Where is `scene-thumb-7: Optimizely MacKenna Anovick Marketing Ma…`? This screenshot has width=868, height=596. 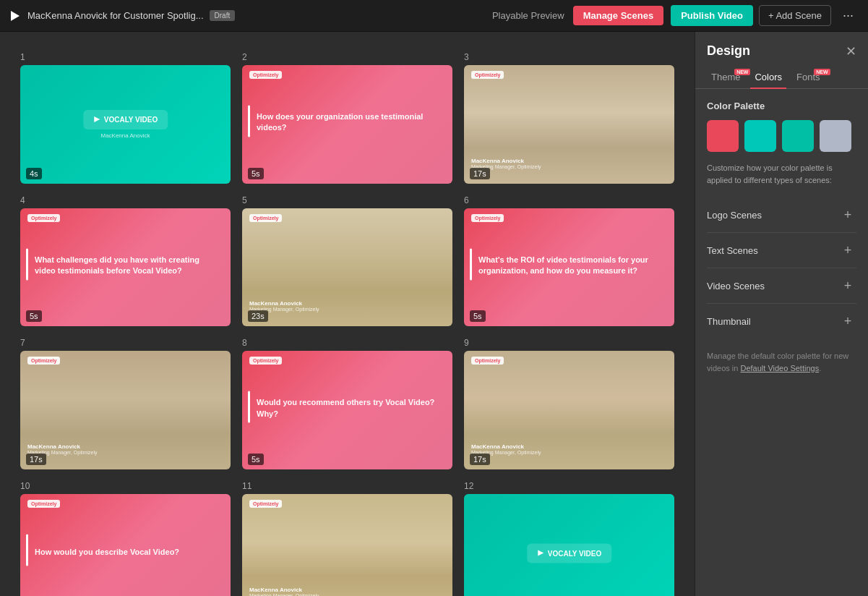 scene-thumb-7: Optimizely MacKenna Anovick Marketing Ma… is located at coordinates (126, 410).